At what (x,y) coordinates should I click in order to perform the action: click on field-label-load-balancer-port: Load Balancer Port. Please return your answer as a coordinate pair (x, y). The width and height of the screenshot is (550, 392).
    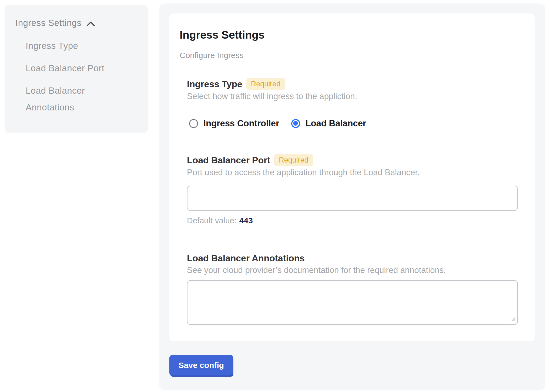
    Looking at the image, I should click on (229, 160).